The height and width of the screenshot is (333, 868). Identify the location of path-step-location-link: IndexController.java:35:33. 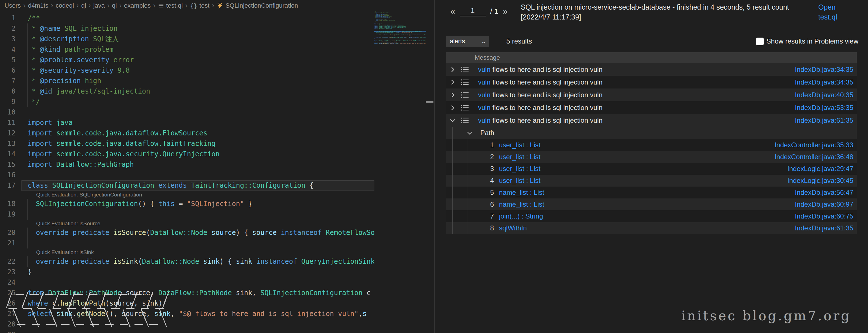
(814, 145).